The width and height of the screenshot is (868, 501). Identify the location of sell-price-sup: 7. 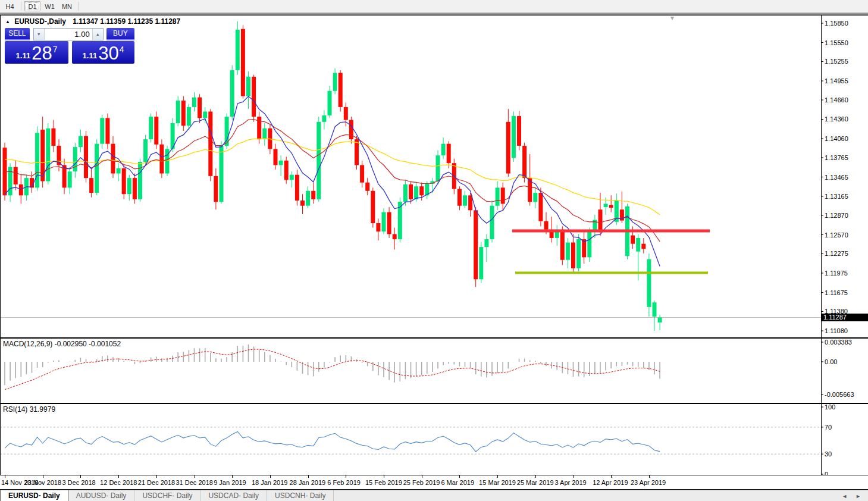
(55, 49).